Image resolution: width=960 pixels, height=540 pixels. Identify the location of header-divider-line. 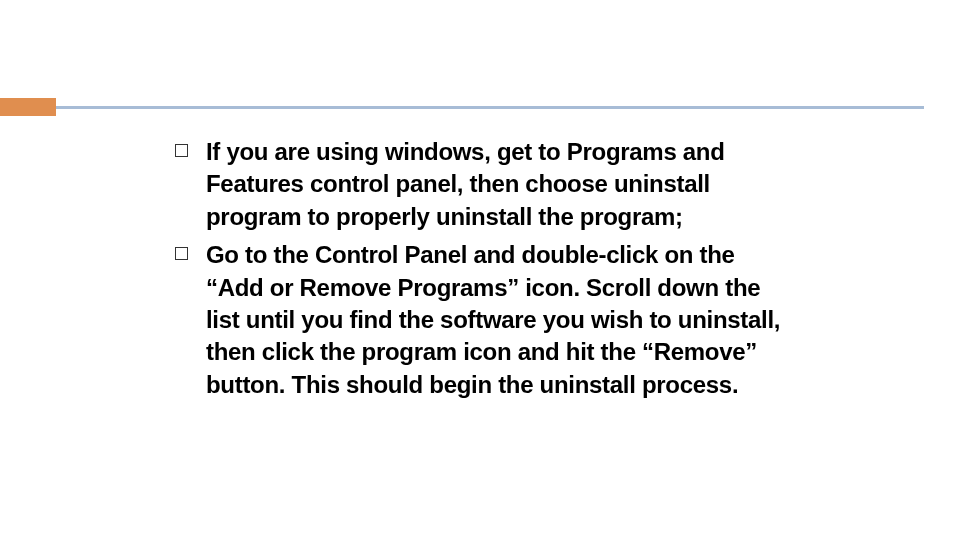
(490, 111).